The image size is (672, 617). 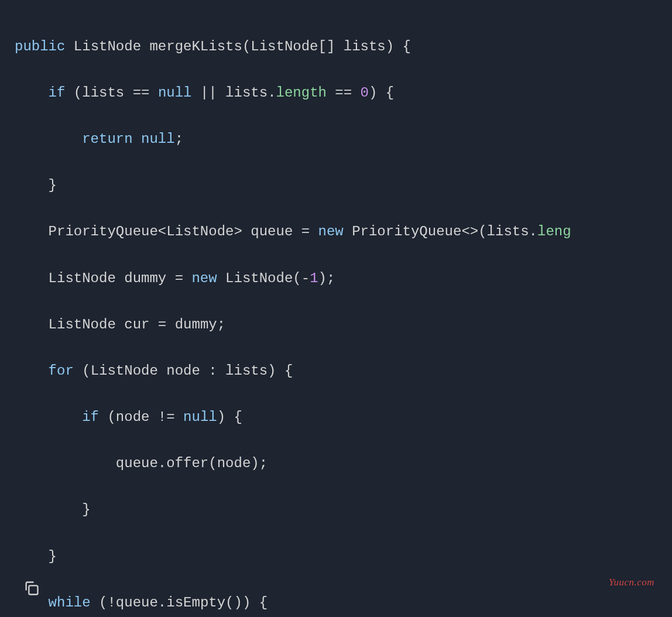 I want to click on number: 0, so click(x=365, y=92).